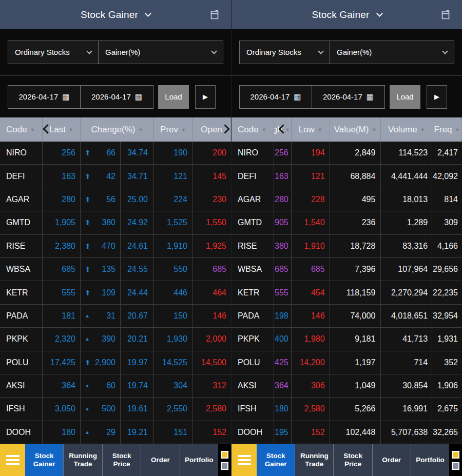 The height and width of the screenshot is (476, 462). I want to click on table-row: NIRO2561942,849114,5232,417, so click(347, 153).